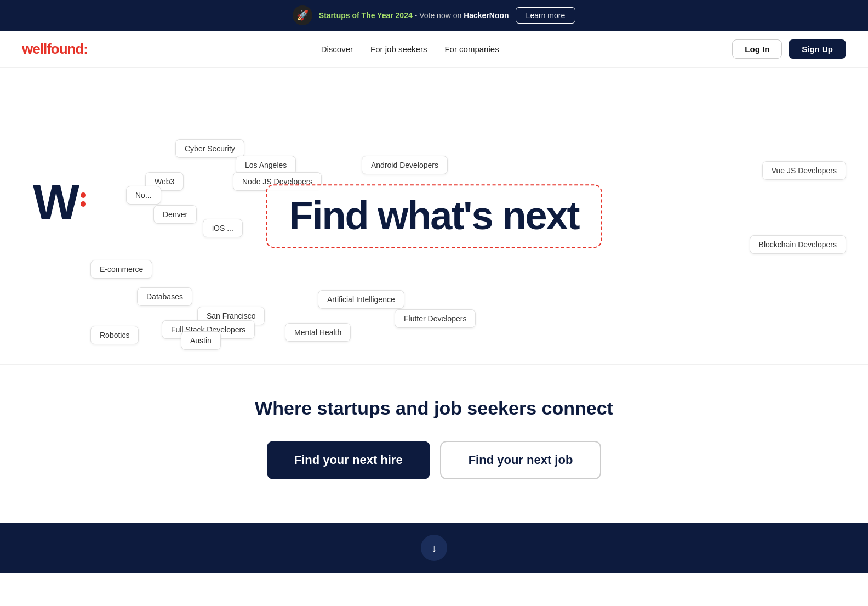  Describe the element at coordinates (434, 460) in the screenshot. I see `cta-buttons: Find your next hire Find your next job` at that location.